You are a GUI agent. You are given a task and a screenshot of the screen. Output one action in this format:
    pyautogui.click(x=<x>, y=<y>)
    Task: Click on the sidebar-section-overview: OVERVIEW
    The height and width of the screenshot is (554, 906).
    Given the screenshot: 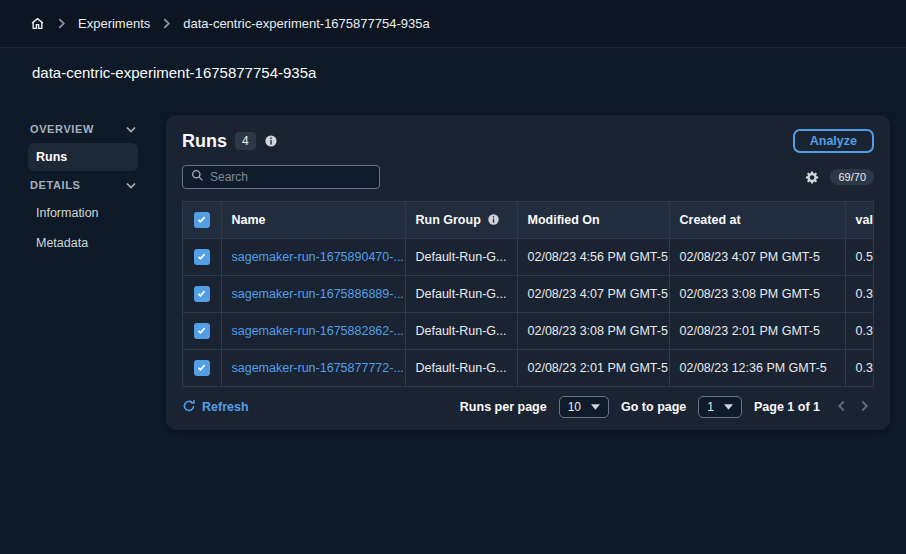 What is the action you would take?
    pyautogui.click(x=83, y=129)
    